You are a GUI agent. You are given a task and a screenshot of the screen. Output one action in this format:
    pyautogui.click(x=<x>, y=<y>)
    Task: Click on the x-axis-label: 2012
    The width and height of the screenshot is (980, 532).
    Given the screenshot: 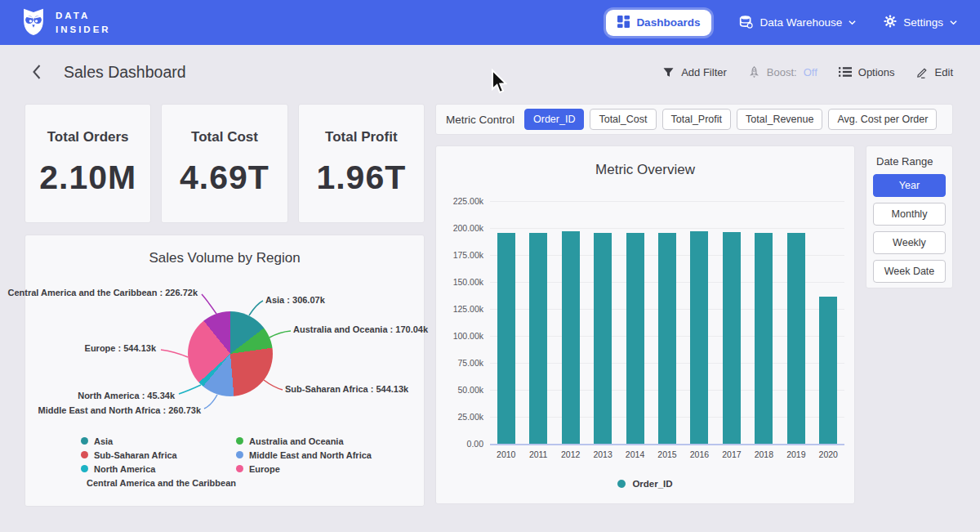 What is the action you would take?
    pyautogui.click(x=570, y=454)
    